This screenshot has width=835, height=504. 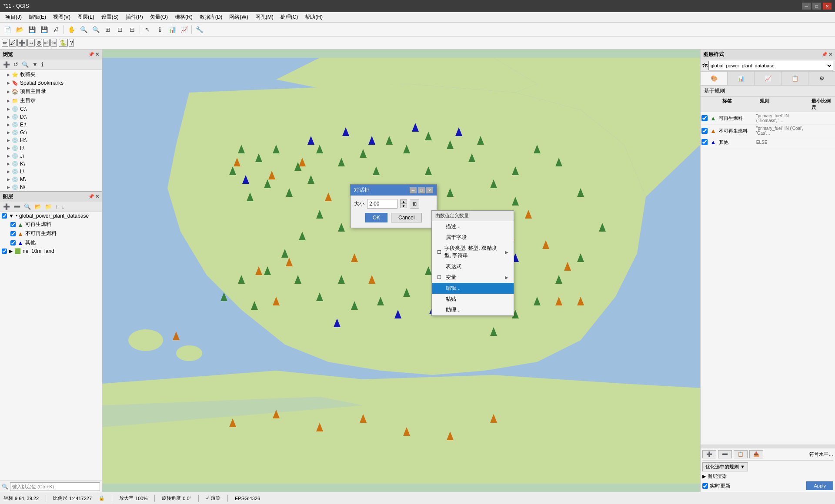 What do you see at coordinates (822, 78) in the screenshot?
I see `style-tab-pointcluster: ⚙` at bounding box center [822, 78].